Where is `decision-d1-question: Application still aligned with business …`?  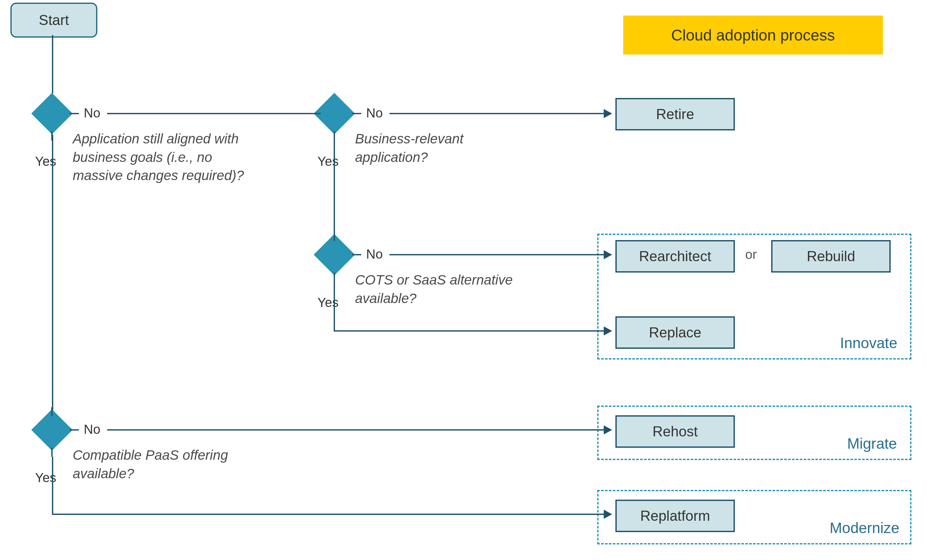 decision-d1-question: Application still aligned with business … is located at coordinates (163, 157).